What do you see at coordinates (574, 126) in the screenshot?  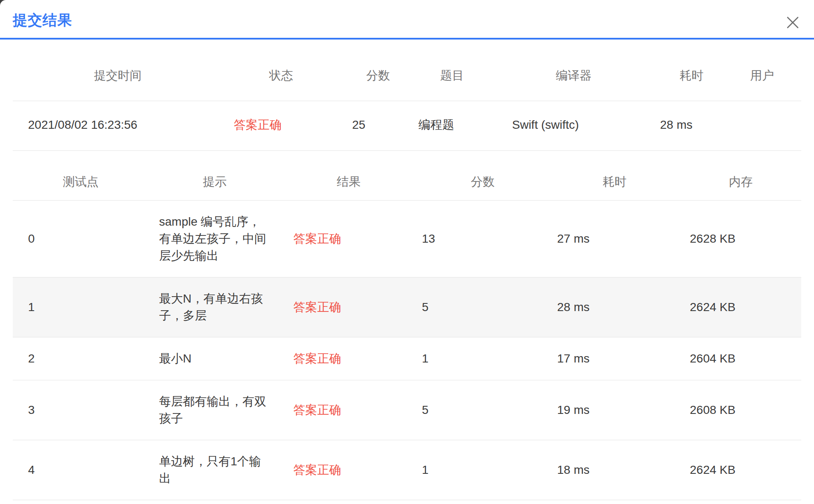 I see `compiler-value: Swift (swiftc)` at bounding box center [574, 126].